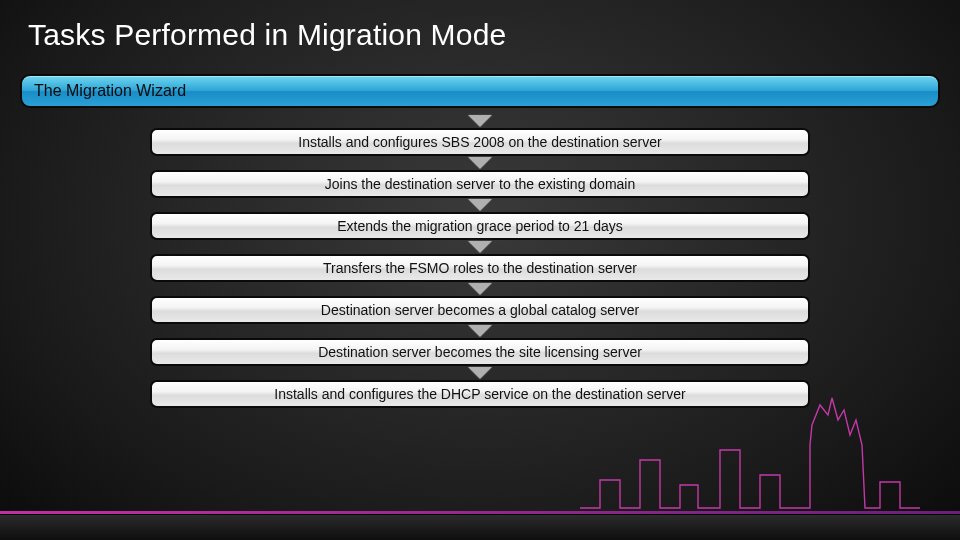 The height and width of the screenshot is (540, 960). Describe the element at coordinates (750, 450) in the screenshot. I see `skyline-decoration` at that location.